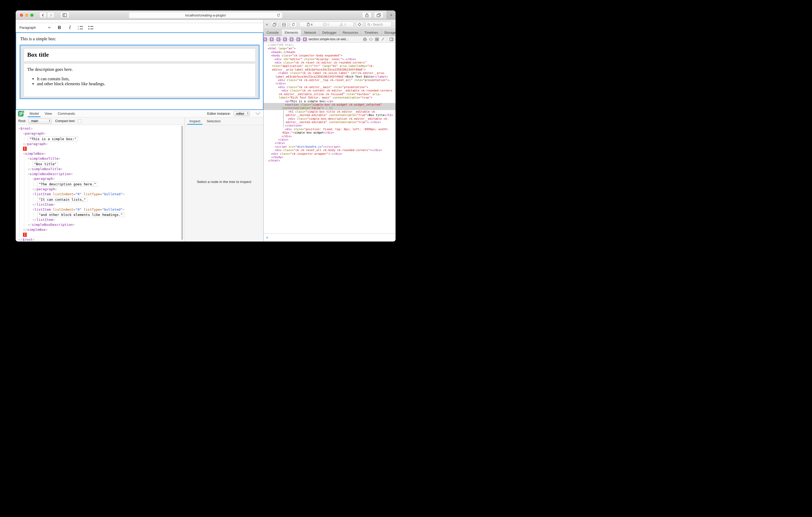  Describe the element at coordinates (267, 24) in the screenshot. I see `close-devtools-button: ×` at that location.